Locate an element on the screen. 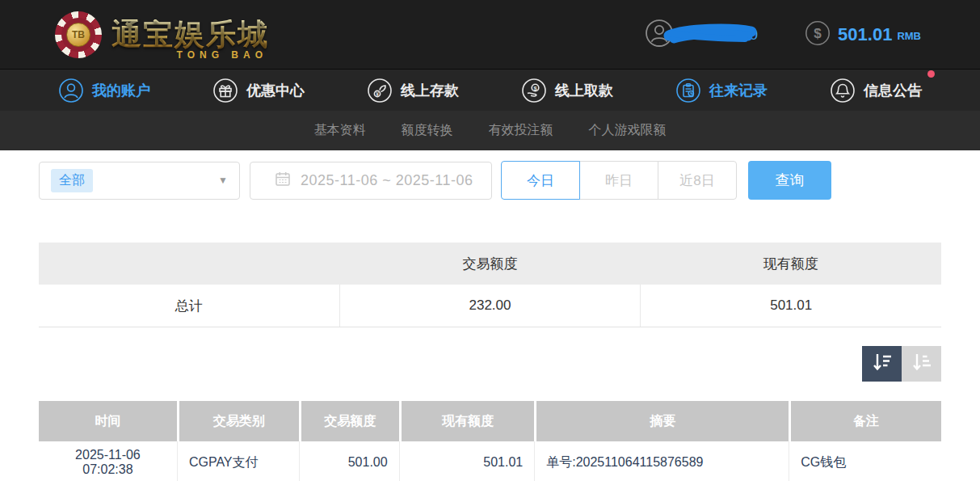 Image resolution: width=980 pixels, height=481 pixels. summary-transaction-amount-value: 232.00 is located at coordinates (490, 306).